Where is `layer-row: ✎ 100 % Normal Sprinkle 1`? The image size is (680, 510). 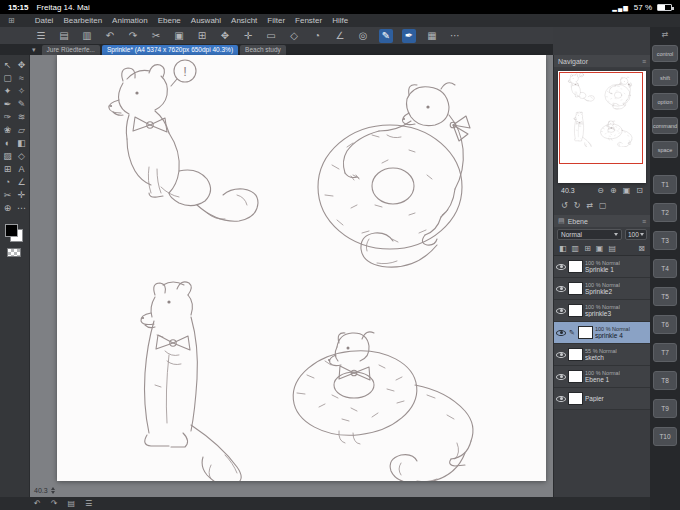 layer-row: ✎ 100 % Normal Sprinkle 1 is located at coordinates (602, 267).